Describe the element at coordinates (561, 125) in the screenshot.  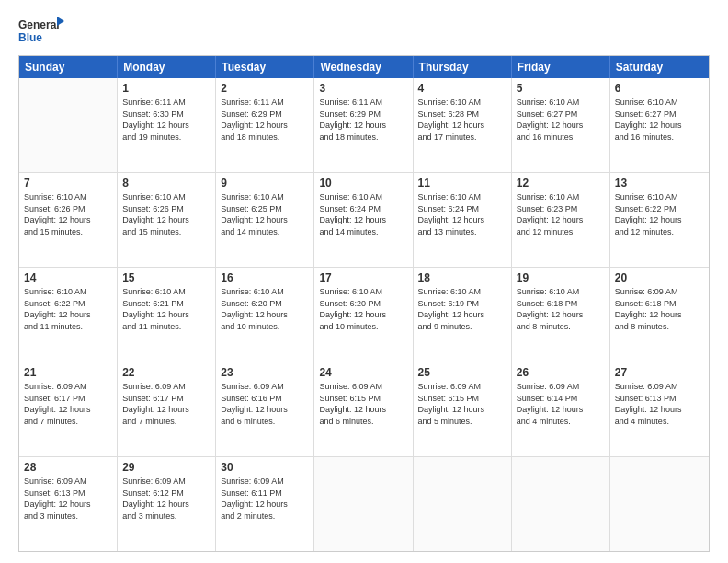
I see `calendar-cell: 5Sunrise: 6:10 AM Sunset: 6:27 PM Daylig…` at that location.